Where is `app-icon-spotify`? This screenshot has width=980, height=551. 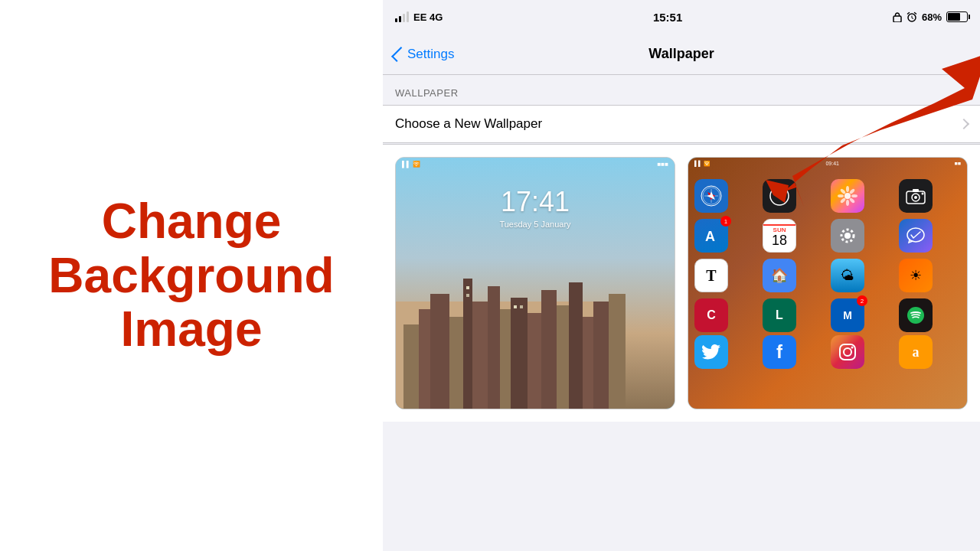 app-icon-spotify is located at coordinates (916, 315).